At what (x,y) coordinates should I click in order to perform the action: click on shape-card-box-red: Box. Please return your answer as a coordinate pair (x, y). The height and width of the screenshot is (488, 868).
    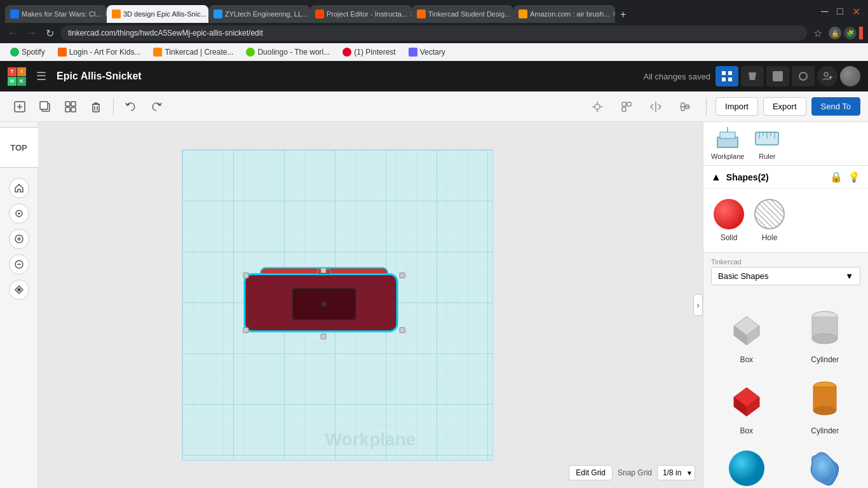
    Looking at the image, I should click on (747, 403).